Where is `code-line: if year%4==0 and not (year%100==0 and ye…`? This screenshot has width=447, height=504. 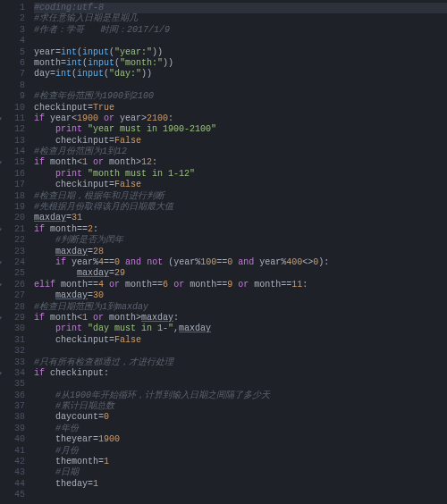 code-line: if year%4==0 and not (year%100==0 and ye… is located at coordinates (240, 263).